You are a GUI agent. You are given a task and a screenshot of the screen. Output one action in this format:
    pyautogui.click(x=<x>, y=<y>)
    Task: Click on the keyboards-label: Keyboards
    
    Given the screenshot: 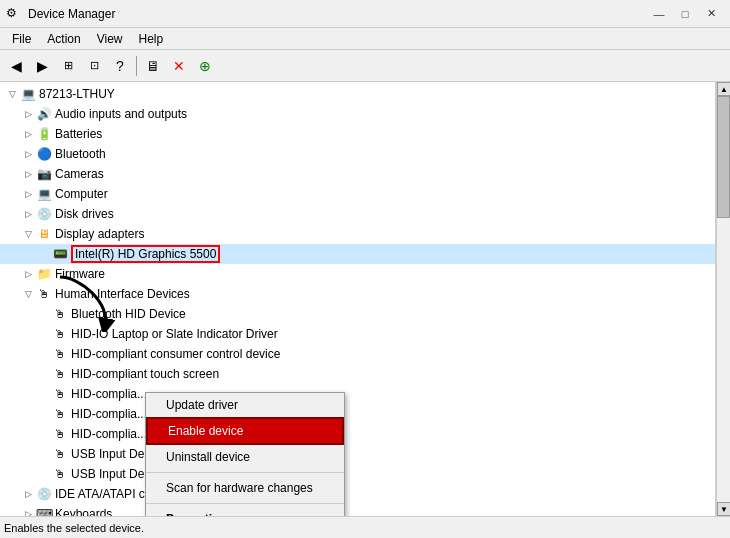 What is the action you would take?
    pyautogui.click(x=84, y=512)
    